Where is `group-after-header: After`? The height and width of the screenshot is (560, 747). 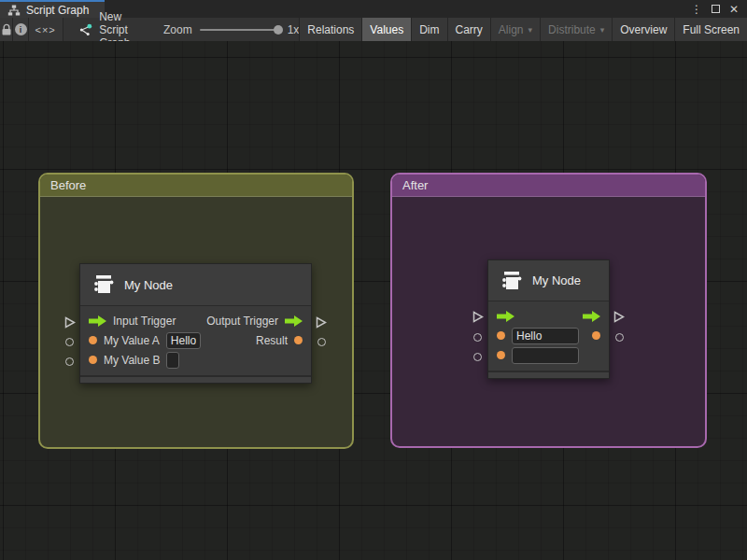 group-after-header: After is located at coordinates (549, 186).